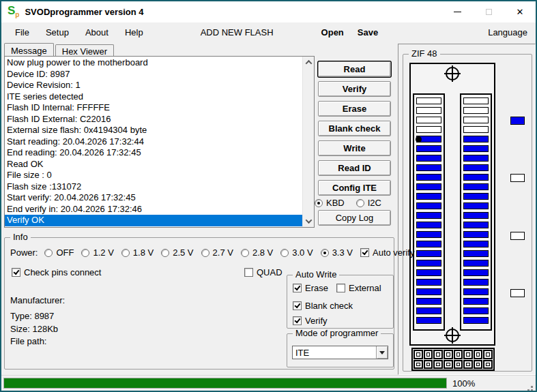  I want to click on verify-button: Verify, so click(355, 89).